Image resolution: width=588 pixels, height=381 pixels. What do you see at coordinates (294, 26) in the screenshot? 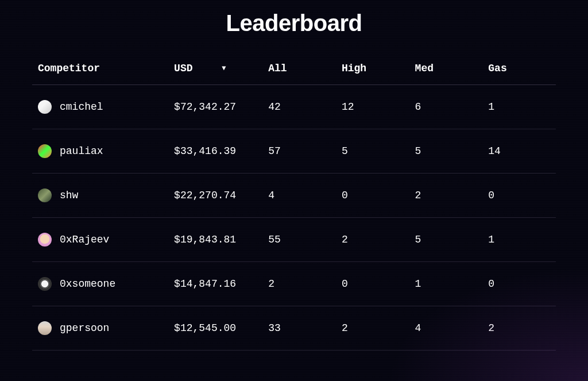
I see `page-title: Leaderboard` at bounding box center [294, 26].